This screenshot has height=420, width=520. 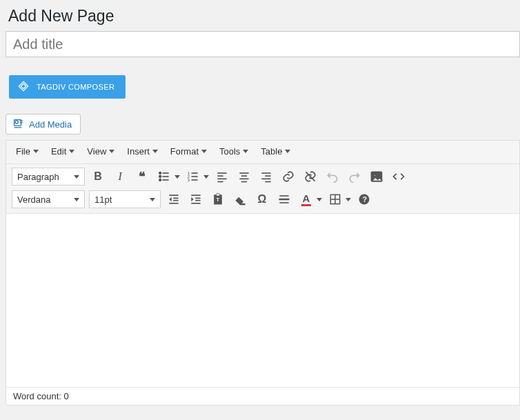 I want to click on font-family-select: Verdana, so click(x=48, y=199).